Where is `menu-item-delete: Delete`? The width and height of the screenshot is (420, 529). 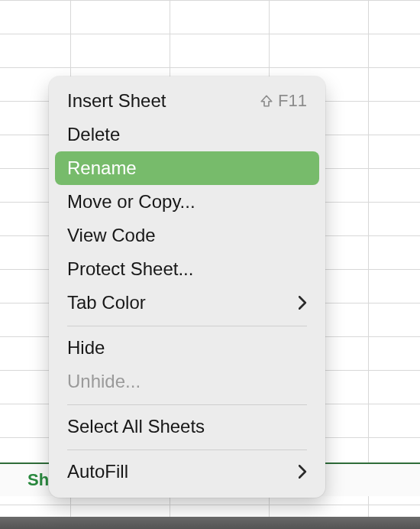
menu-item-delete: Delete is located at coordinates (187, 135).